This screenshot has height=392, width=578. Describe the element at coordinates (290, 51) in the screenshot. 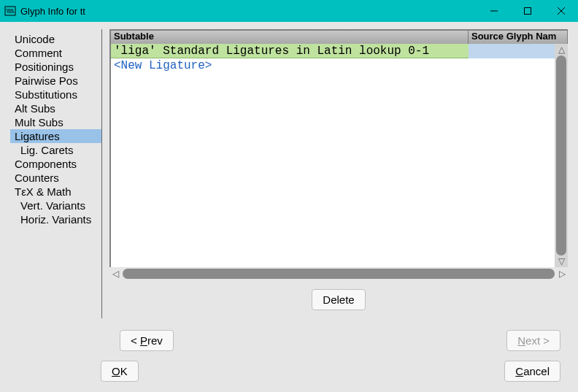

I see `cell-subtable: 'liga' Standard Ligatures in Latin looku…` at that location.